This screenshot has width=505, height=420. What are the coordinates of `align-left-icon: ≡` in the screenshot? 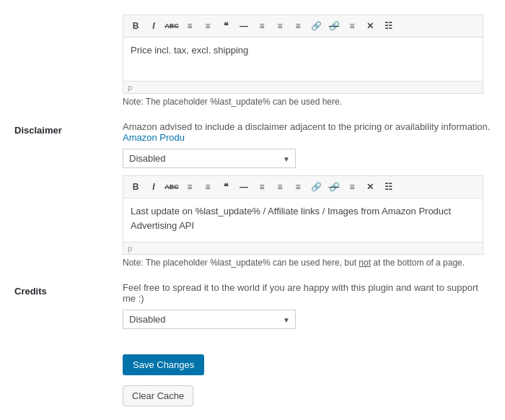 It's located at (262, 26).